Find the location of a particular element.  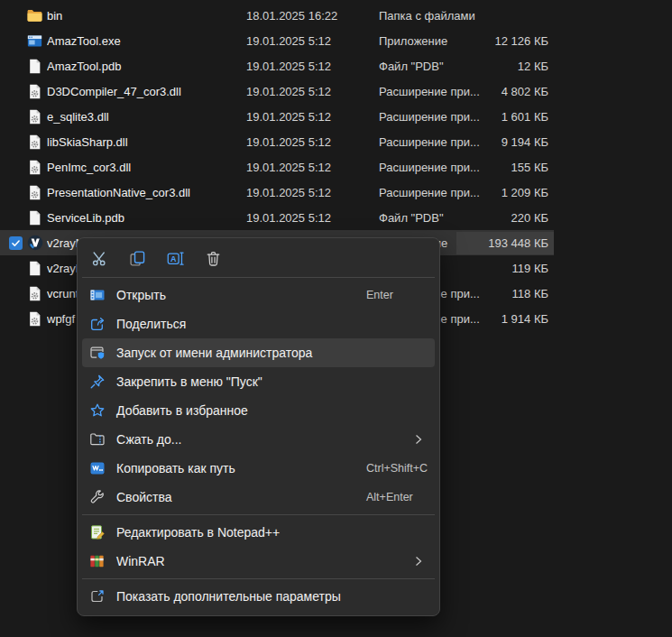

table-row: PenImc_cor3.dll 19.01.2025 5:12 Расширен… is located at coordinates (277, 167).